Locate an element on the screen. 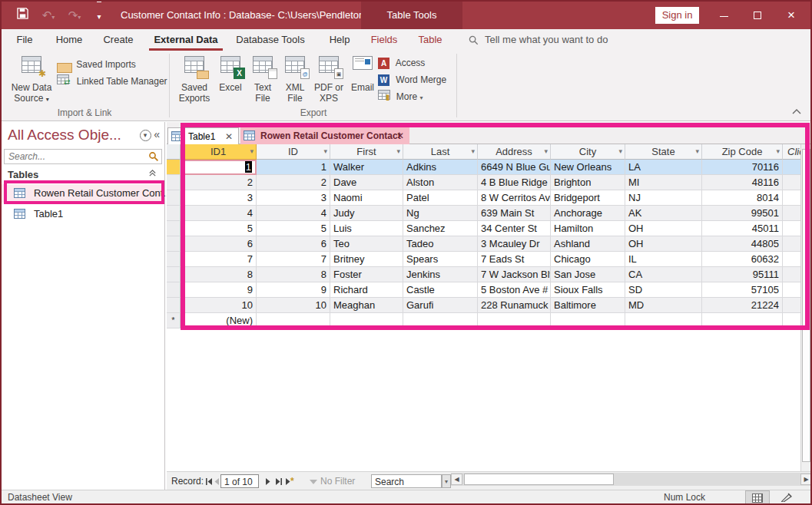 The image size is (812, 505). ribbon-tab-help: Help is located at coordinates (340, 40).